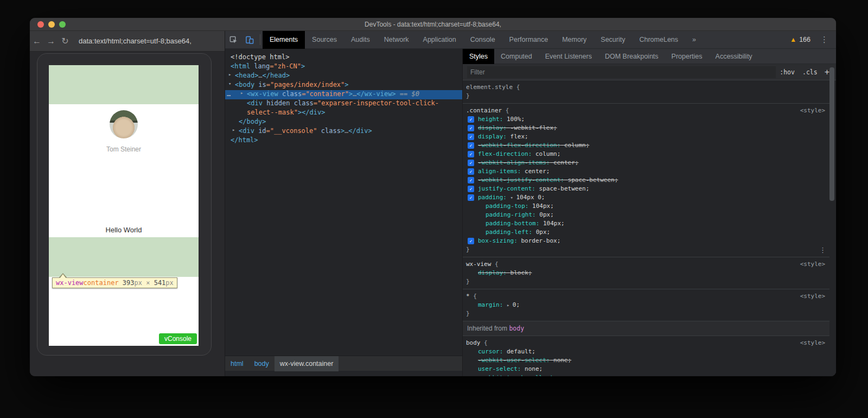 This screenshot has height=418, width=868. I want to click on dom-tree-row: <div hidden class="exparser-inspector-to…, so click(344, 104).